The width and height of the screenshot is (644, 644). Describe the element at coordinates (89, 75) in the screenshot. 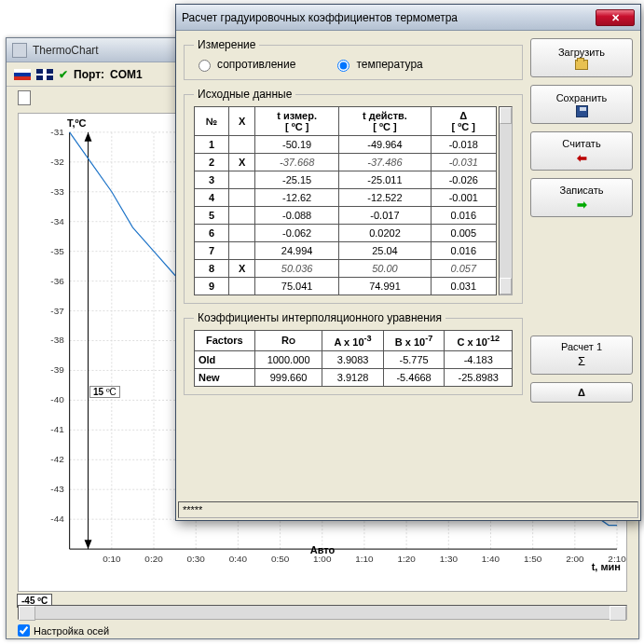

I see `port-label: Порт:` at that location.